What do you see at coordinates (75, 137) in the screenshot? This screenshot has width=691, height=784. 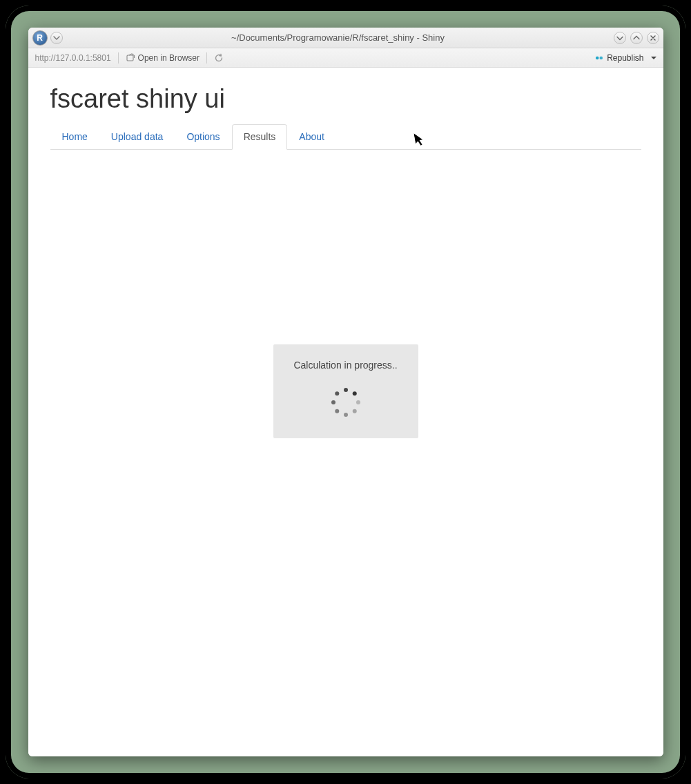 I see `tab-label: Home` at bounding box center [75, 137].